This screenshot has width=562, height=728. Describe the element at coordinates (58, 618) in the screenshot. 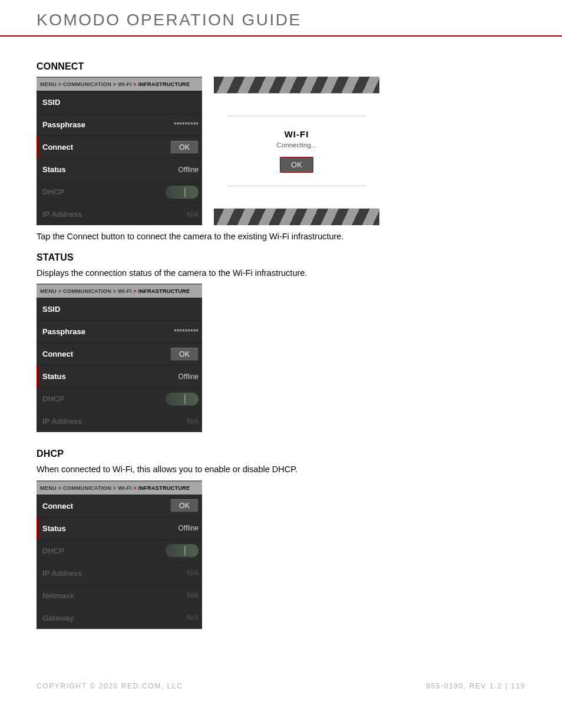

I see `label-gateway: Gateway` at that location.